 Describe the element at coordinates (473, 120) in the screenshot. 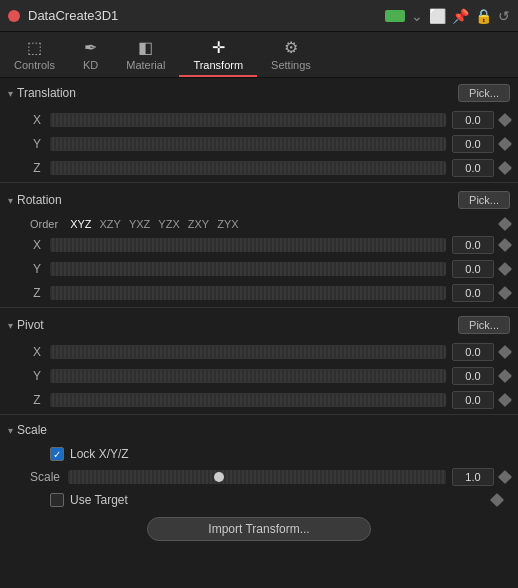

I see `translation-x-input` at that location.